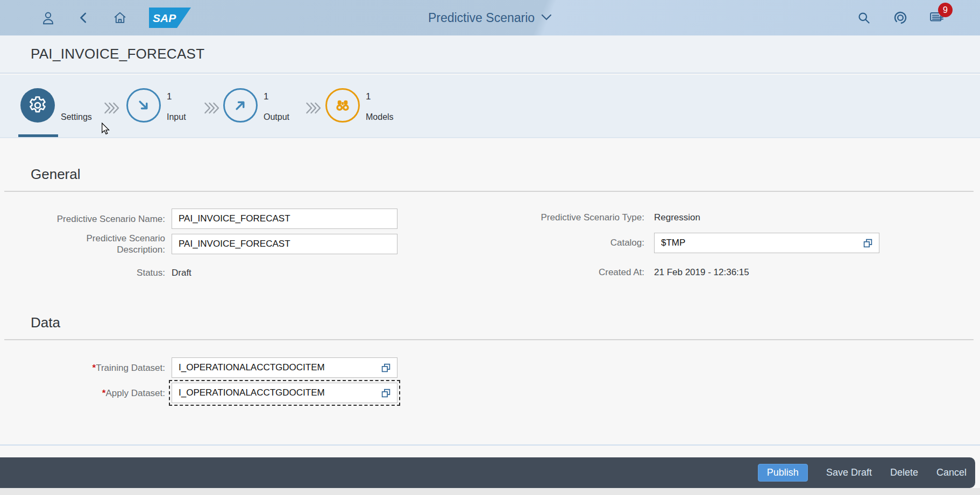  Describe the element at coordinates (904, 473) in the screenshot. I see `delete-button: Delete` at that location.